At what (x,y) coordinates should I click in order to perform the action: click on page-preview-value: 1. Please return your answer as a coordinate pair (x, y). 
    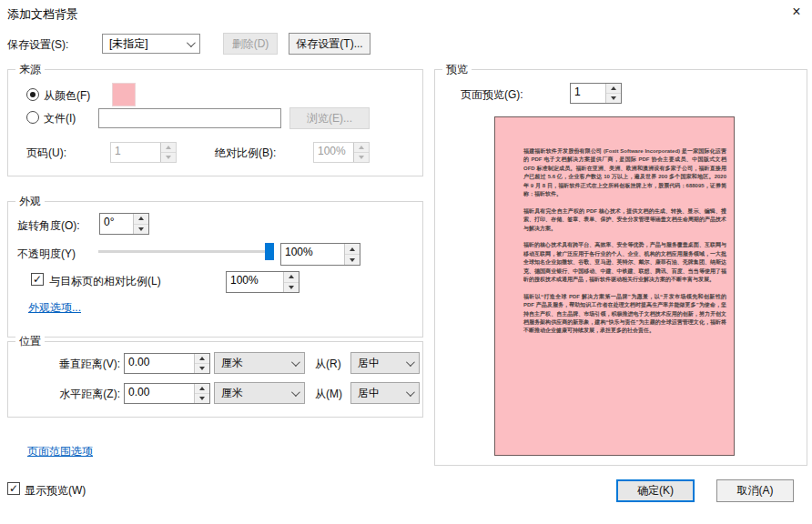
    Looking at the image, I should click on (588, 93).